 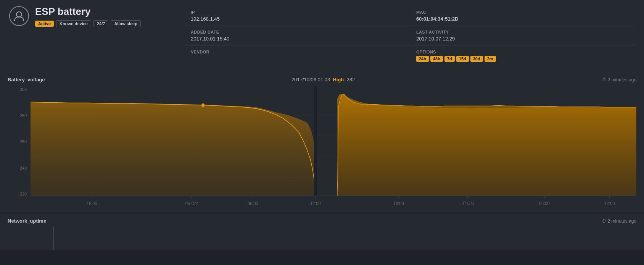 What do you see at coordinates (523, 12) in the screenshot?
I see `mac-label: MAC` at bounding box center [523, 12].